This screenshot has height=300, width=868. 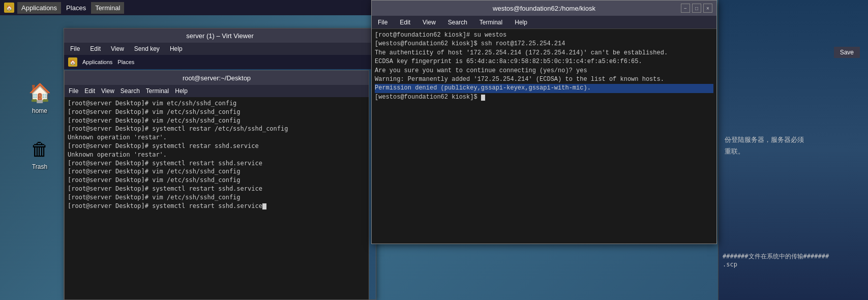 What do you see at coordinates (217, 78) in the screenshot?
I see `server-terminal-titlebar: root@server:~/Desktop` at bounding box center [217, 78].